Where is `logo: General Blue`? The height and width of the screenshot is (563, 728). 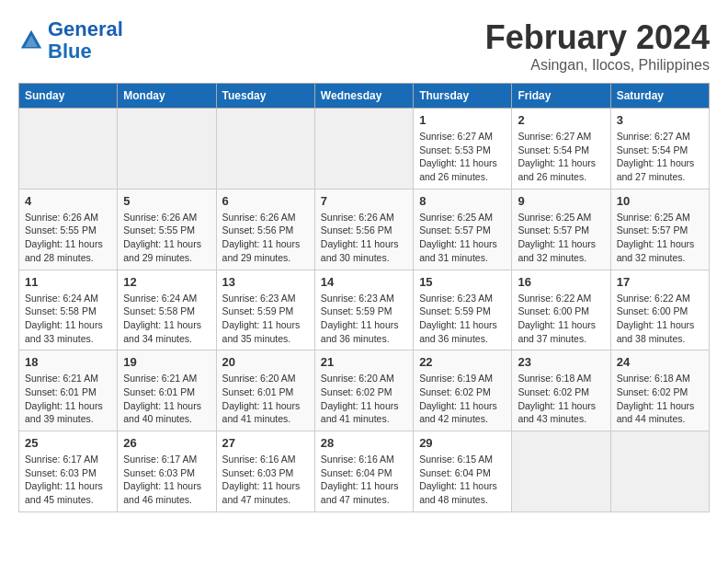 logo: General Blue is located at coordinates (71, 40).